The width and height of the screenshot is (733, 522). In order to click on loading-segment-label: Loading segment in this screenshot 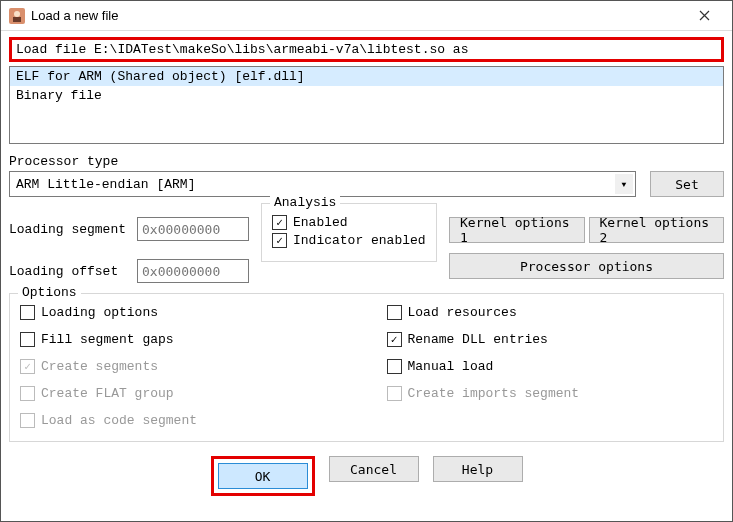, I will do `click(70, 230)`.